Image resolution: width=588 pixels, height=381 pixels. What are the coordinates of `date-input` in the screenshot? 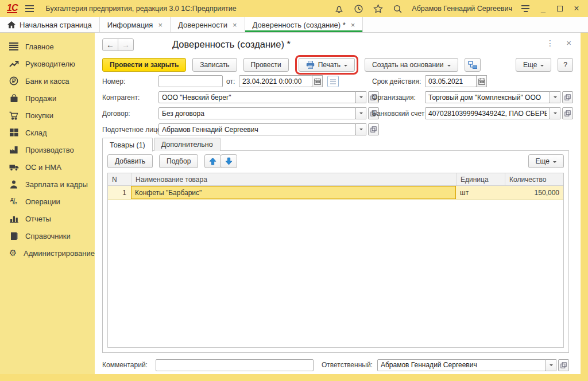 It's located at (276, 81).